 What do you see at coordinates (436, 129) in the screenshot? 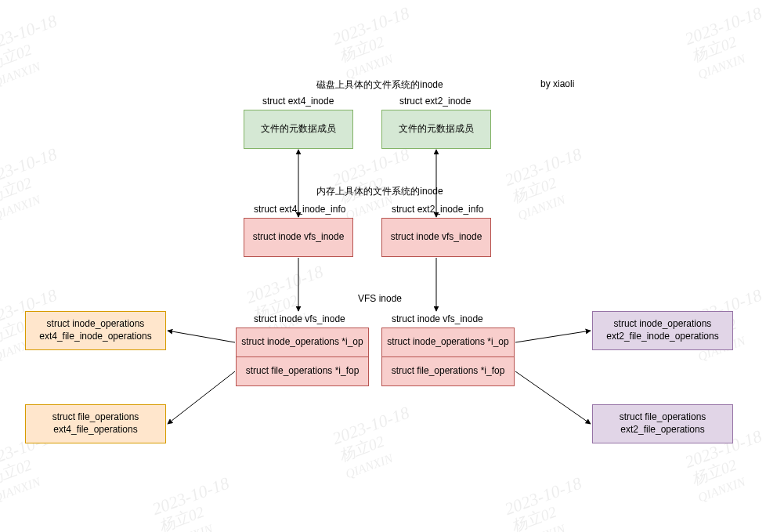
I see `ext2-metadata-box: 文件的元数据成员` at bounding box center [436, 129].